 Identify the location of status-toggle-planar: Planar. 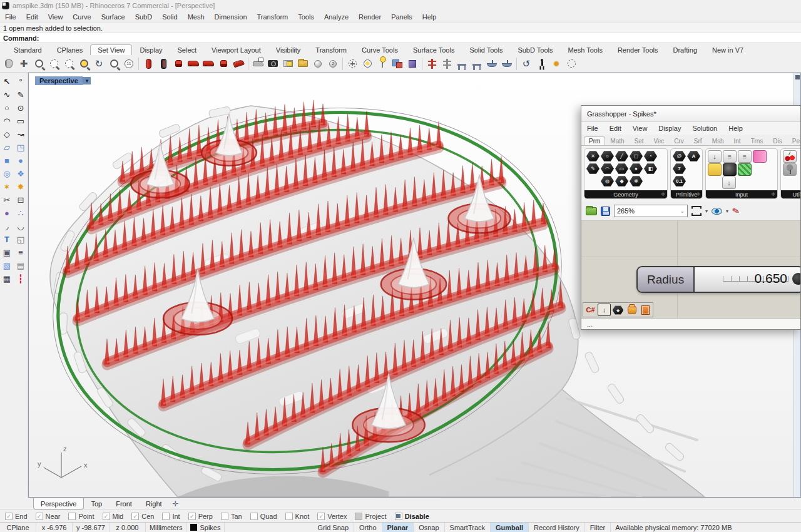
(398, 527).